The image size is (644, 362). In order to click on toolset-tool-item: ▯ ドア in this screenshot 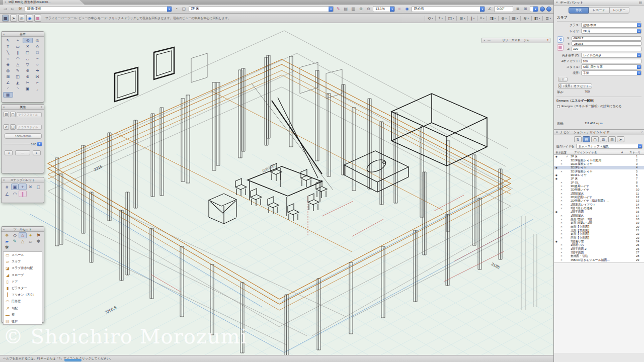, I will do `click(23, 282)`.